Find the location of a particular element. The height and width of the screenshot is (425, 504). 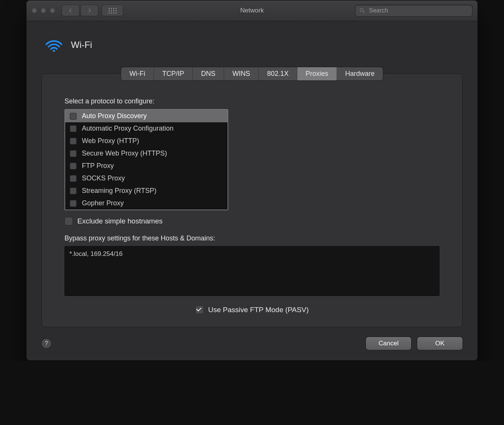

back-button is located at coordinates (71, 11).